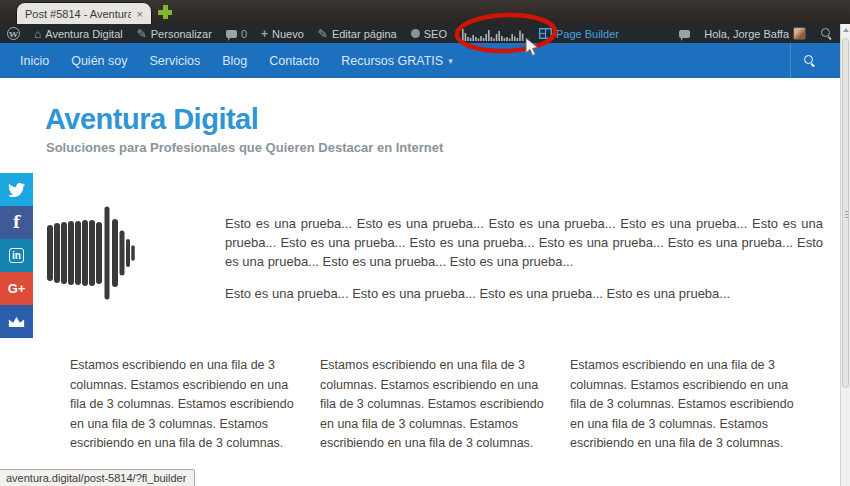 The image size is (850, 486). I want to click on home-icon: ⌂, so click(38, 34).